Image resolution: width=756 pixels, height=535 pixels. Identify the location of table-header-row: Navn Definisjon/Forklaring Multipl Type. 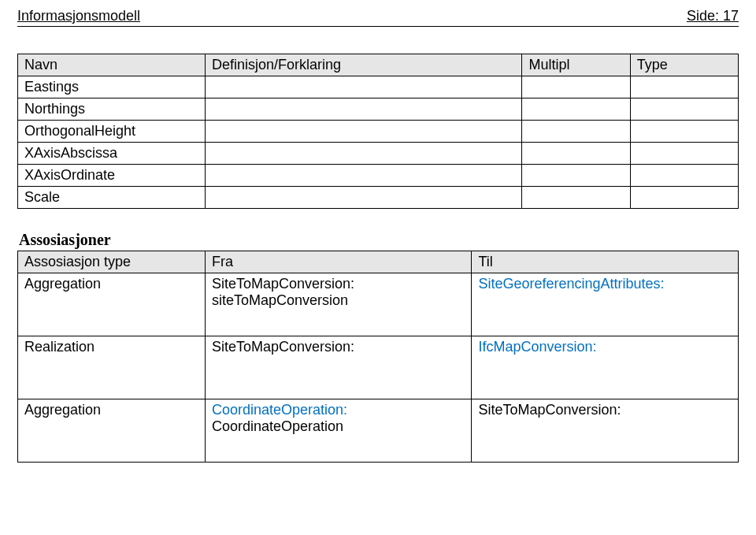
(378, 65).